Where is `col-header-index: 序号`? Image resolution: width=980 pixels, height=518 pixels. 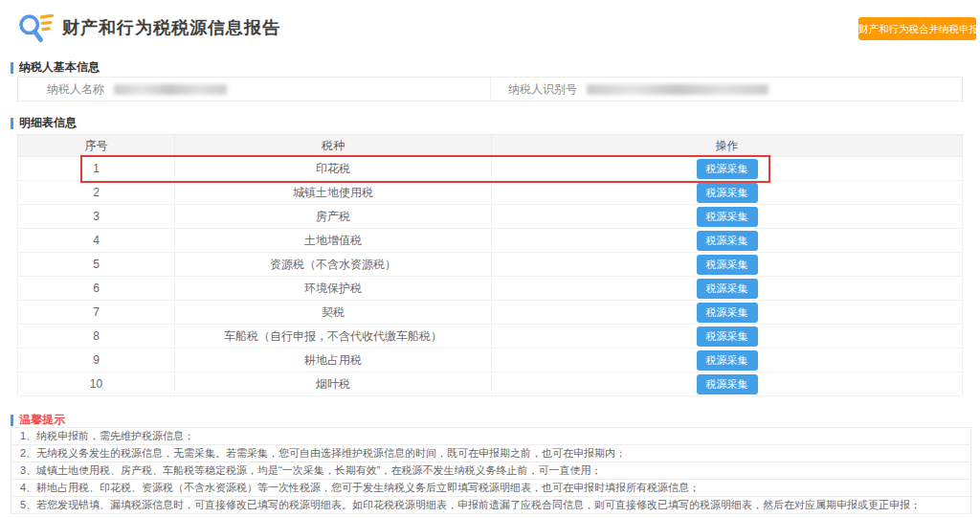
col-header-index: 序号 is located at coordinates (97, 146).